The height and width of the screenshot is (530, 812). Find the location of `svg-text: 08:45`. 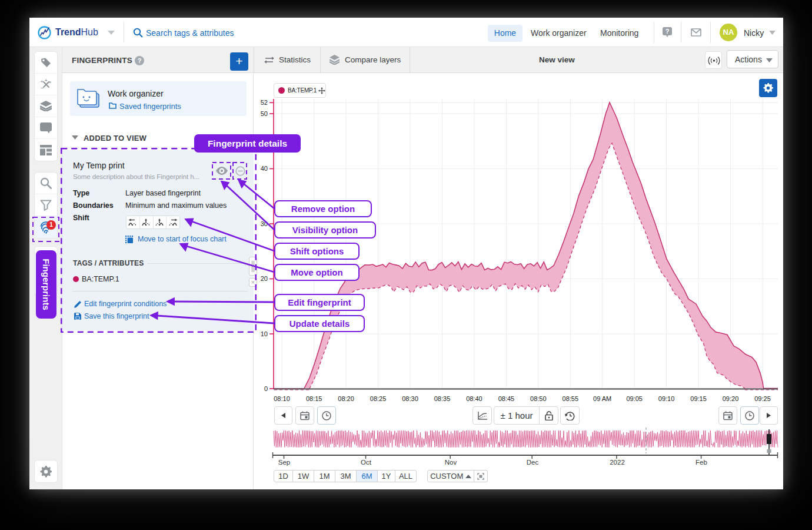

svg-text: 08:45 is located at coordinates (507, 399).